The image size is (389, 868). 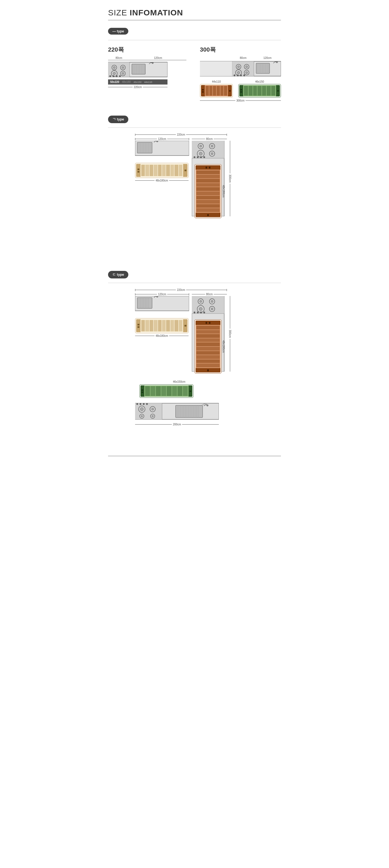 I want to click on c-80cm: 80cm, so click(x=209, y=294).